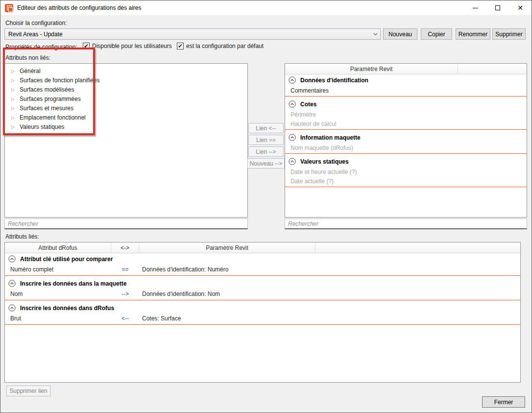 This screenshot has height=413, width=532. Describe the element at coordinates (475, 8) in the screenshot. I see `minimize-button` at that location.